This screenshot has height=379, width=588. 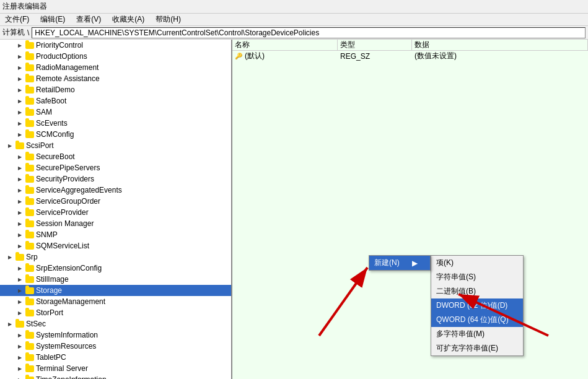 I want to click on menu-help: 帮助(H), so click(x=169, y=20).